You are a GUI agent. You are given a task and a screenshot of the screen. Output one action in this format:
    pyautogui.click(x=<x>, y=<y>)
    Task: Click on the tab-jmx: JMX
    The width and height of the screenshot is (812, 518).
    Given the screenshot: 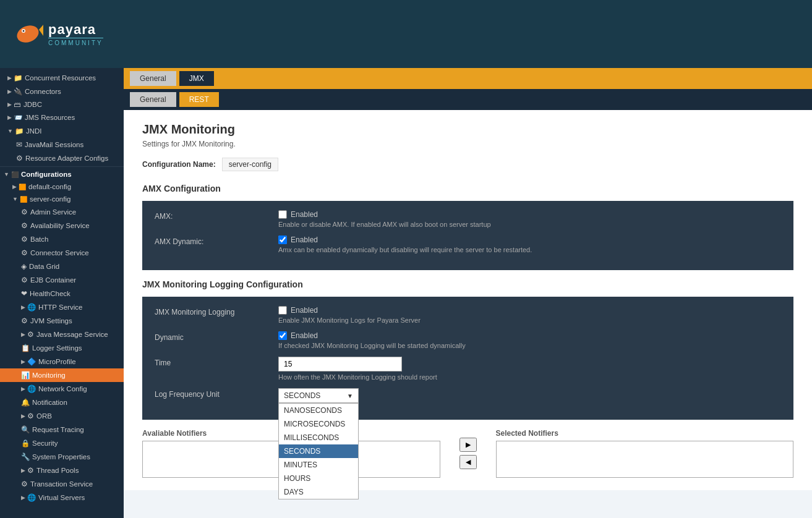 What is the action you would take?
    pyautogui.click(x=197, y=79)
    